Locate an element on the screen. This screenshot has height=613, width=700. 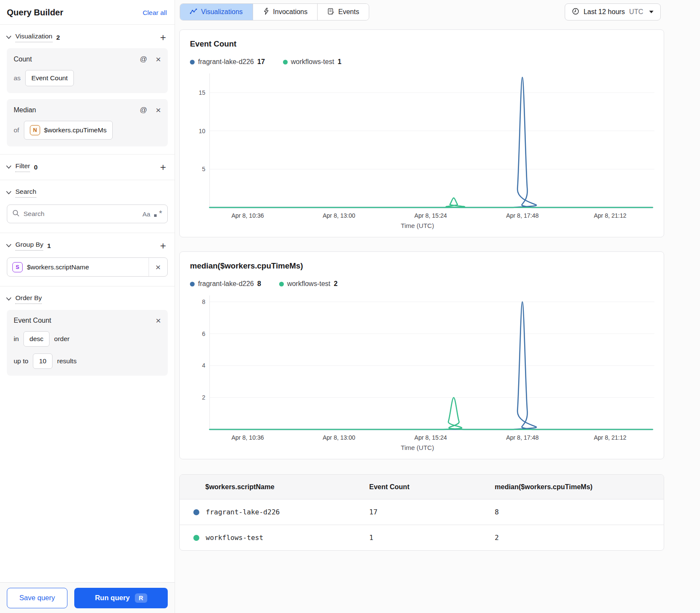
filter-section: Filter 0 + is located at coordinates (87, 167).